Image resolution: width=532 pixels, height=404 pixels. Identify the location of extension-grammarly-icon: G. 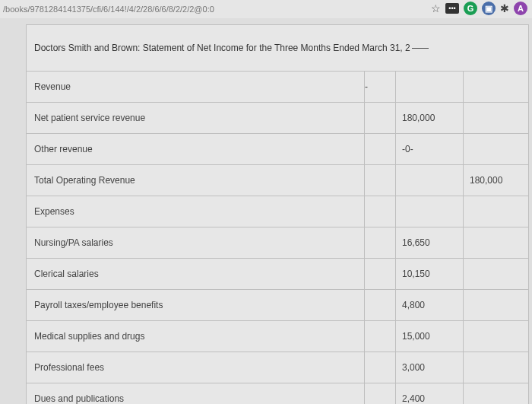
(470, 8).